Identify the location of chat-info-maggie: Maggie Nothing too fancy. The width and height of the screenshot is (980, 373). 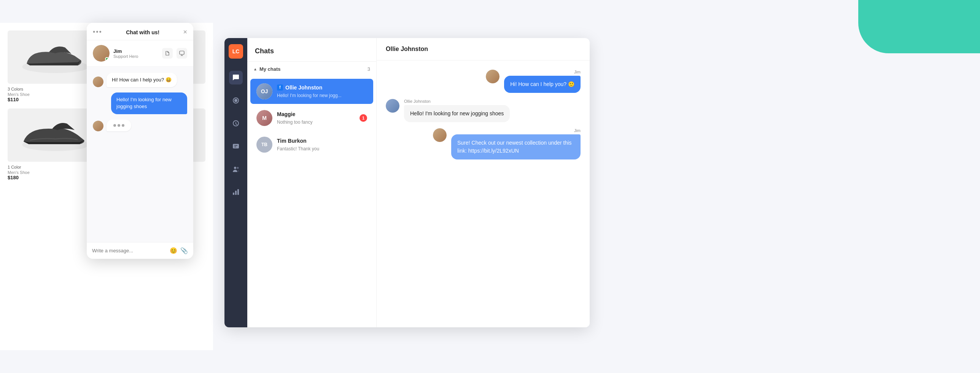
(316, 118).